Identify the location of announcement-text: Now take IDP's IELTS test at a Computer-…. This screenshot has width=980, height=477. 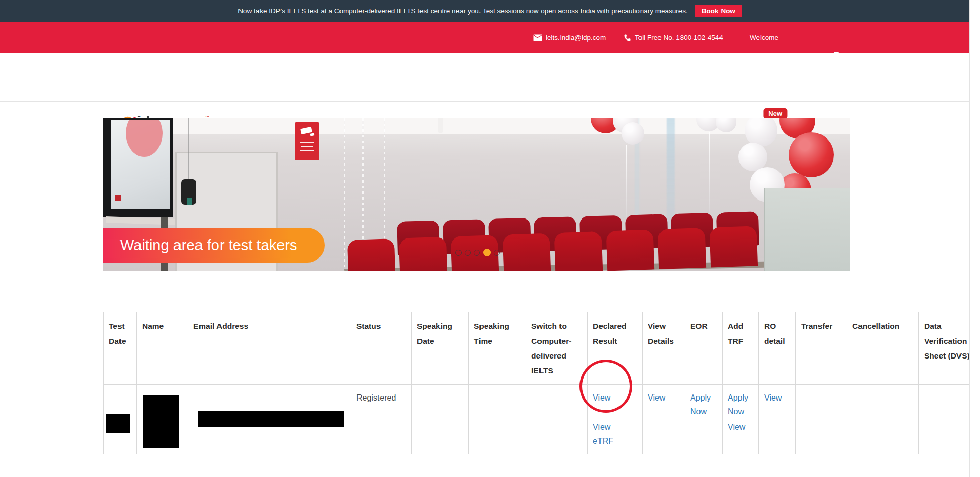
(463, 11).